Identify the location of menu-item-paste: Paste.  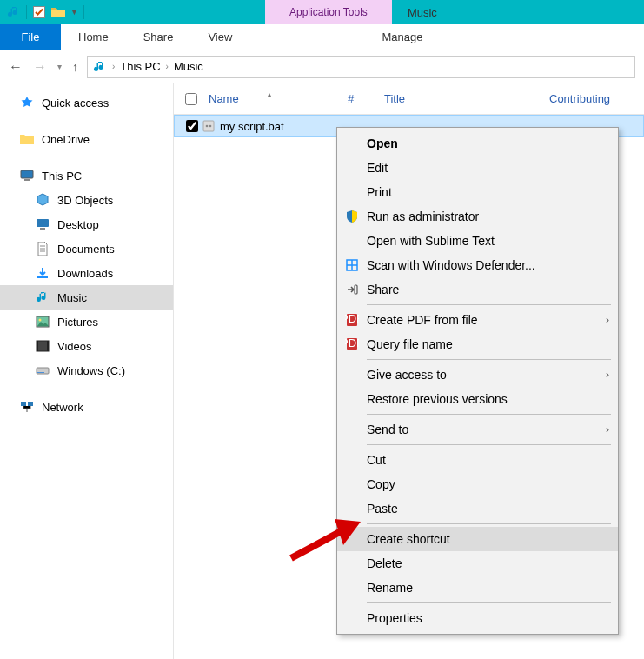
(478, 509).